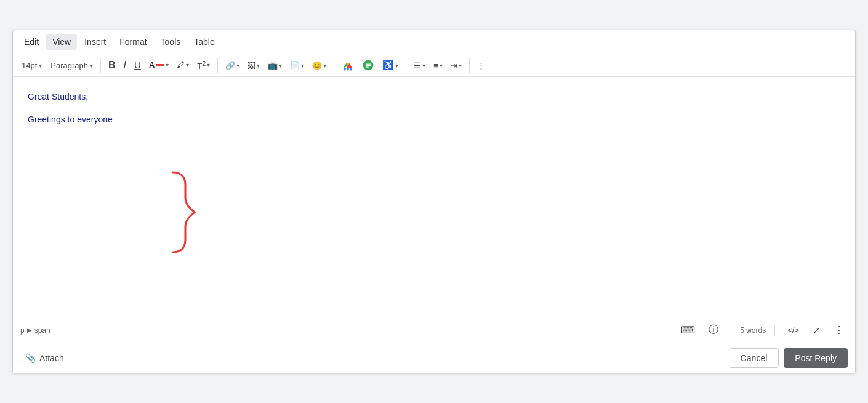 The image size is (868, 403). I want to click on code-view-button: </>, so click(793, 330).